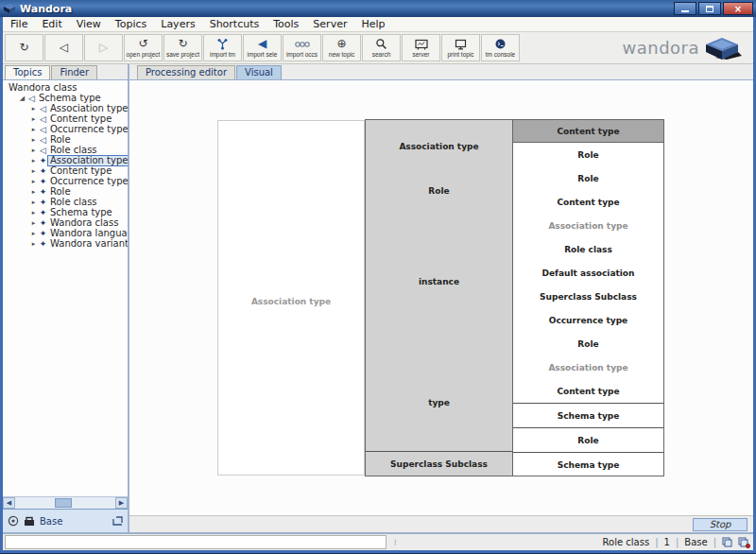 Image resolution: width=756 pixels, height=554 pixels. What do you see at coordinates (74, 72) in the screenshot?
I see `tab-finder: Finder` at bounding box center [74, 72].